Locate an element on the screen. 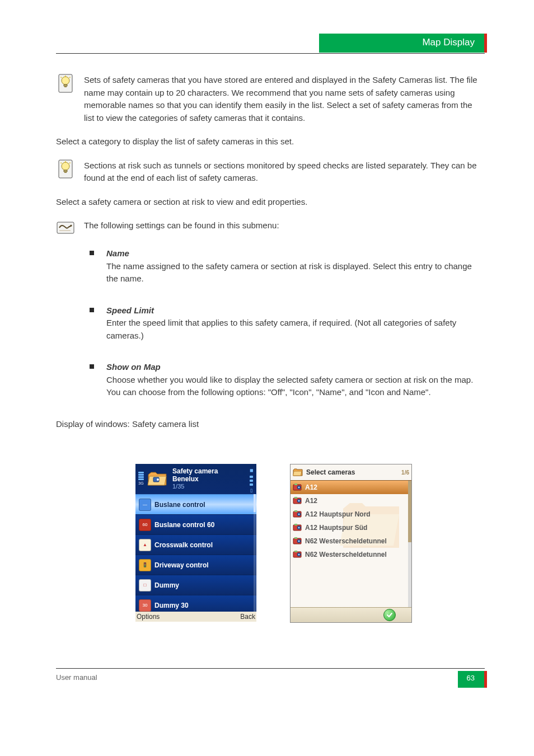 Image resolution: width=534 pixels, height=756 pixels. hint-text-2: Sections at risk such as tunnels or sect… is located at coordinates (281, 172).